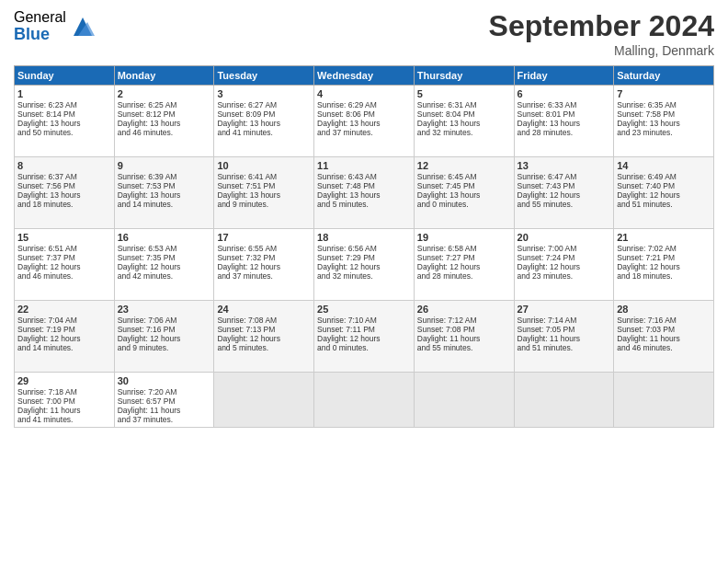 The height and width of the screenshot is (563, 728). Describe the element at coordinates (64, 392) in the screenshot. I see `day-detail: Sunrise: 7:18 AM` at that location.